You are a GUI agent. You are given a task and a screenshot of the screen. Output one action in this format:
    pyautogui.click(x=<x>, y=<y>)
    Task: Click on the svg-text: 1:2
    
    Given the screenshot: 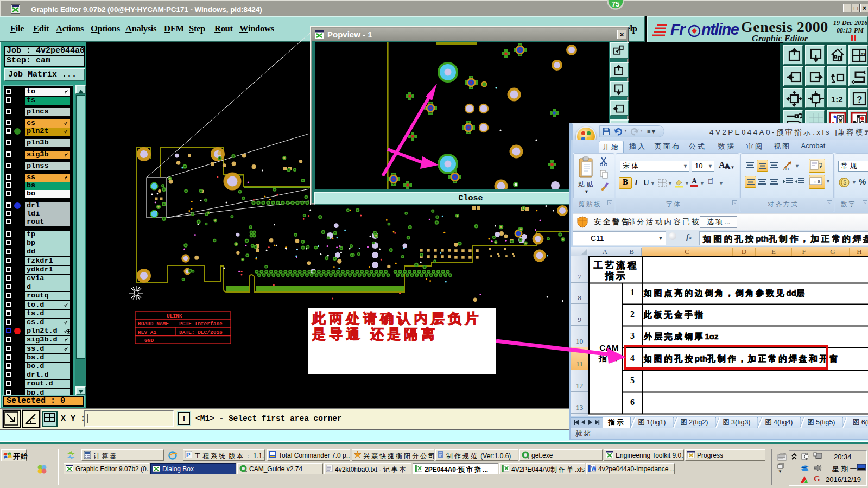 What is the action you would take?
    pyautogui.click(x=837, y=99)
    